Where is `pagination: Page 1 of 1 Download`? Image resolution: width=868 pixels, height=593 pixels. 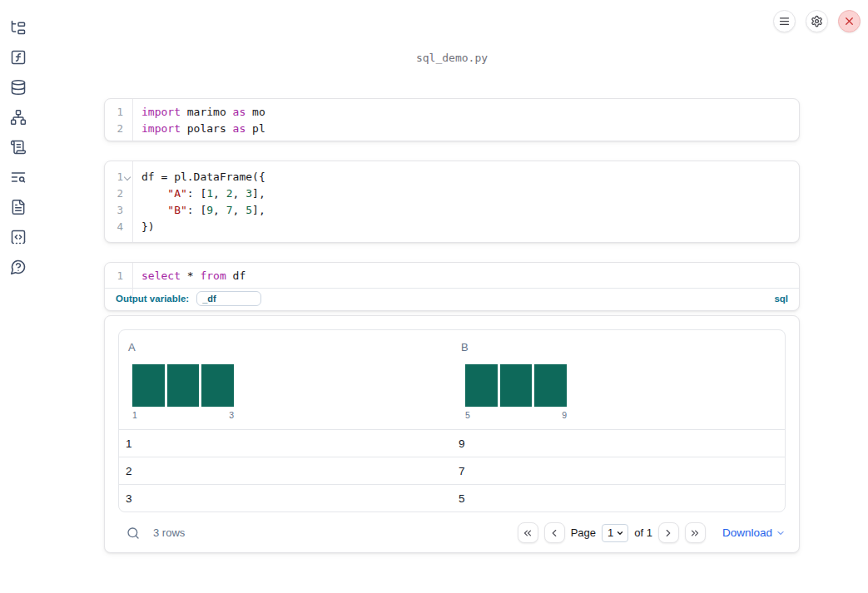
pagination: Page 1 of 1 Download is located at coordinates (652, 532).